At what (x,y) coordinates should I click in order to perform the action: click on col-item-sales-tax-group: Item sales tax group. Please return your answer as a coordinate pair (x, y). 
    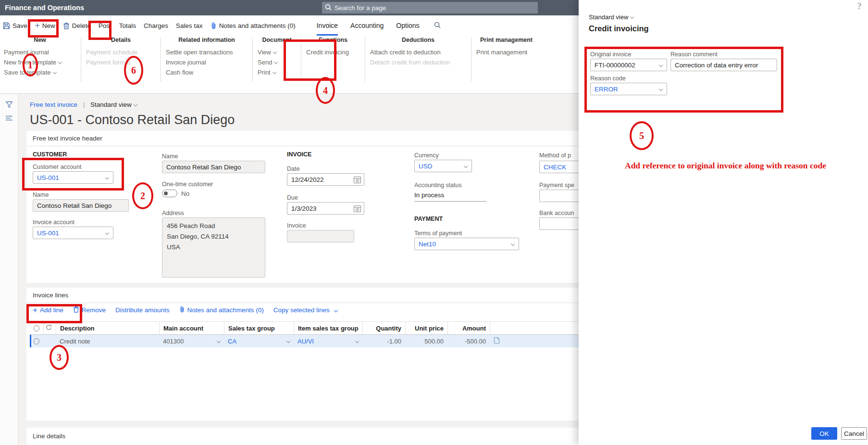
    Looking at the image, I should click on (328, 328).